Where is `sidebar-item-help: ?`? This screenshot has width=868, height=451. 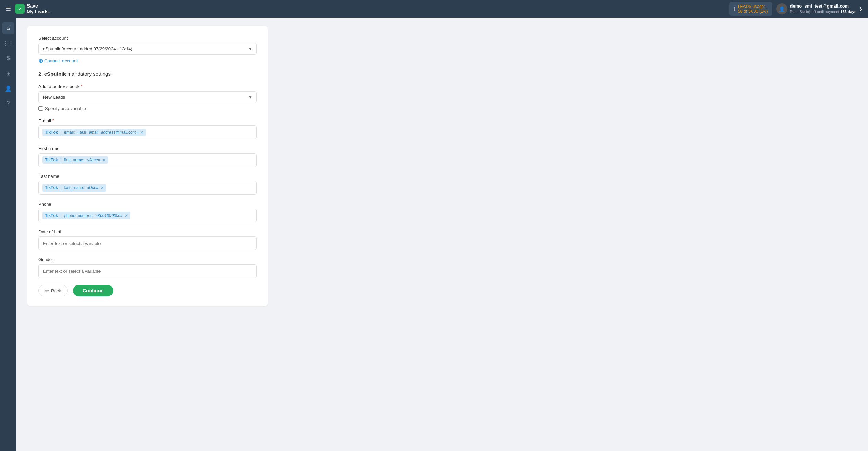
sidebar-item-help: ? is located at coordinates (8, 103).